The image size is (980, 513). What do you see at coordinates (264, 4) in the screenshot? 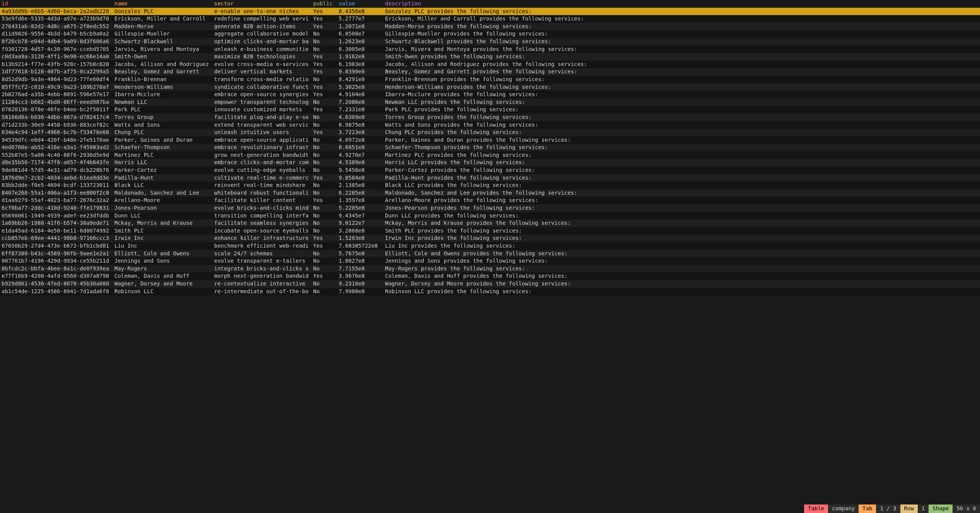
I see `column-header-sector: sector` at bounding box center [264, 4].